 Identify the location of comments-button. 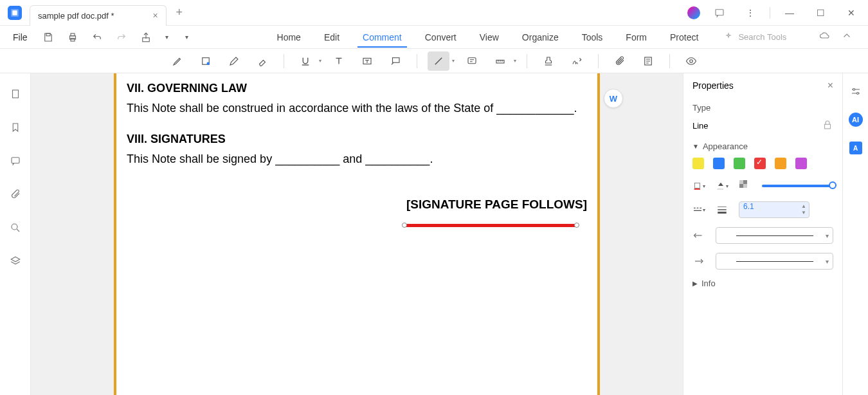
(15, 161).